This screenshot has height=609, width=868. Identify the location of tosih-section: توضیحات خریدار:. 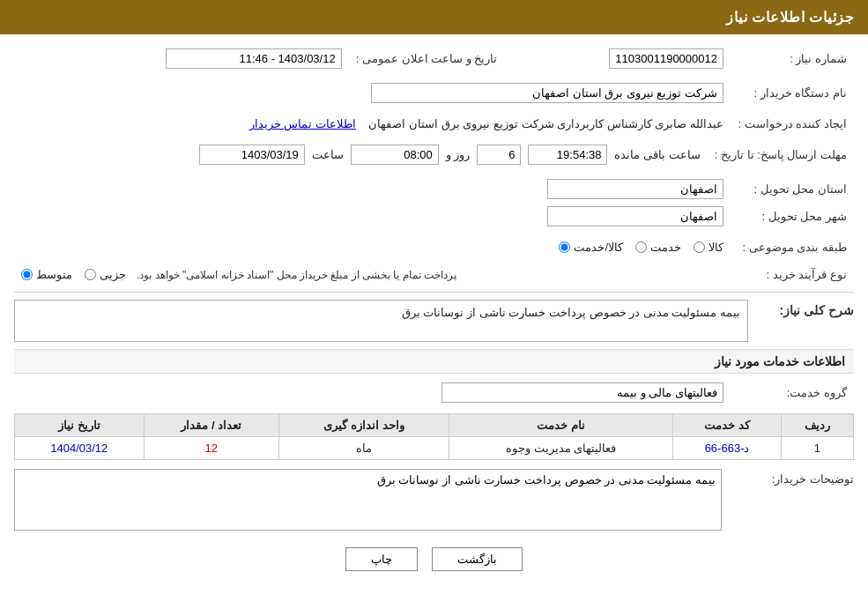
(434, 501).